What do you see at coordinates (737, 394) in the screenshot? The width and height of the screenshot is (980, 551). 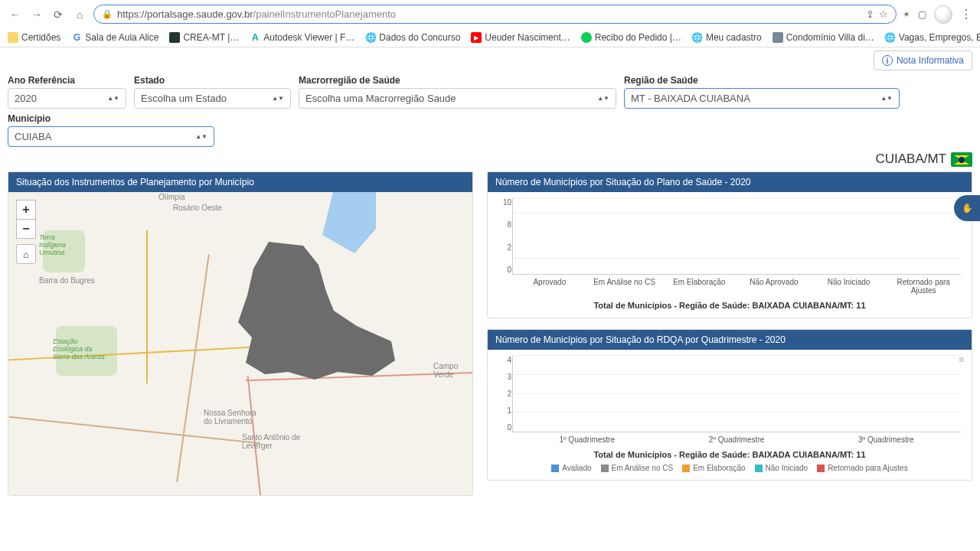 I see `chart2-plot: 43210` at bounding box center [737, 394].